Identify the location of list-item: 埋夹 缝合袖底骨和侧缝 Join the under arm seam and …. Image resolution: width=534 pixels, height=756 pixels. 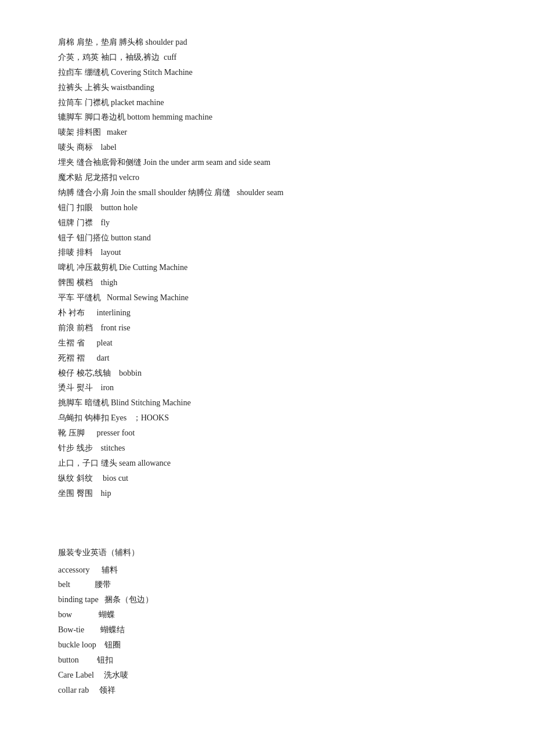
(267, 163).